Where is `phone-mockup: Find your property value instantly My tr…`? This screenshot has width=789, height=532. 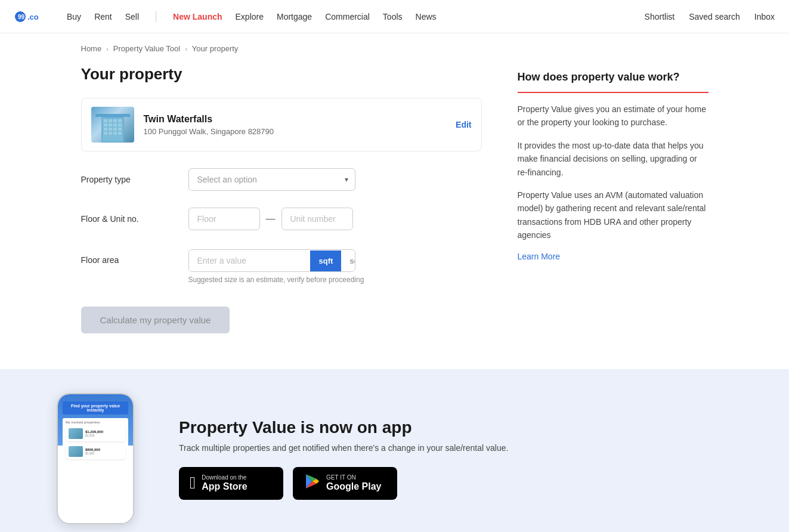
phone-mockup: Find your property value instantly My tr… is located at coordinates (95, 459).